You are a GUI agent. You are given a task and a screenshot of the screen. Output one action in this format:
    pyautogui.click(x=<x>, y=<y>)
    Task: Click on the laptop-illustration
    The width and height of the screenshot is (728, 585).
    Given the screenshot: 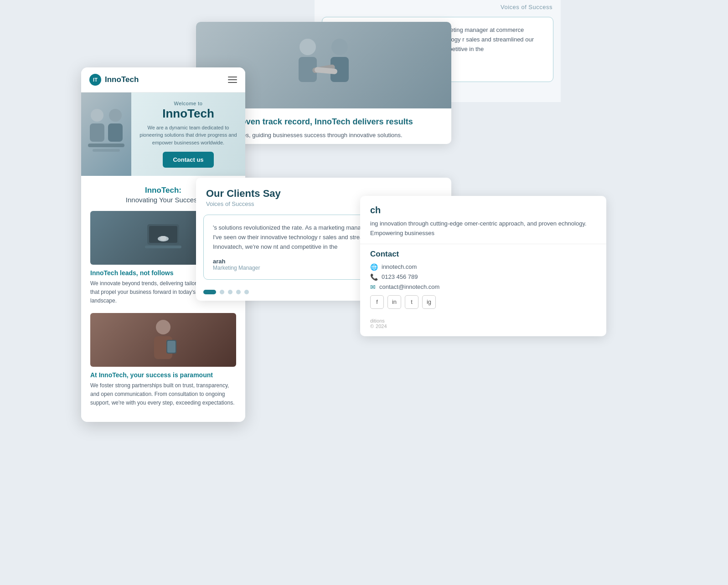 What is the action you would take?
    pyautogui.click(x=163, y=238)
    